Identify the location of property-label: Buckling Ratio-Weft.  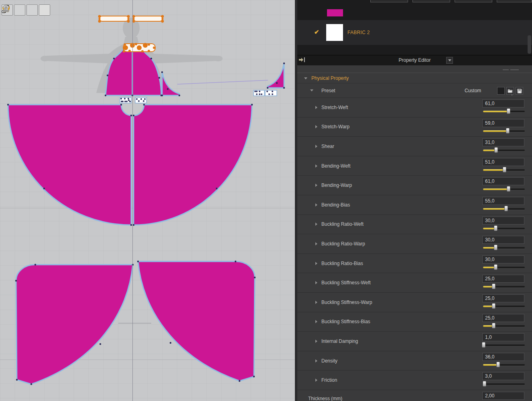
(343, 224).